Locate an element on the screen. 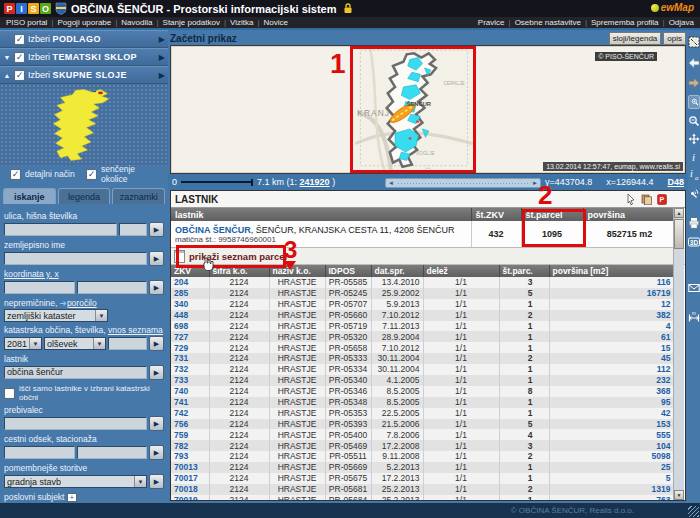 This screenshot has width=700, height=518. parcel-row: 6982124HRASTJEPR-057197.11.20131/114 is located at coordinates (424, 326).